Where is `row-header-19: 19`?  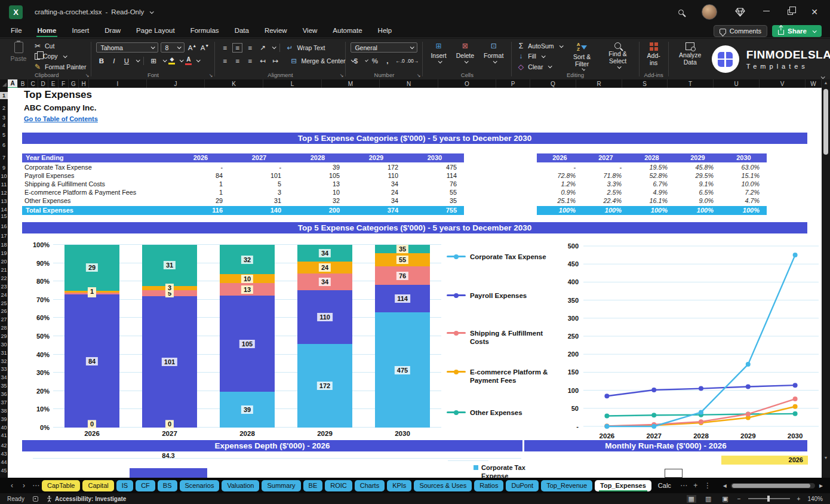
row-header-19: 19 is located at coordinates (4, 253).